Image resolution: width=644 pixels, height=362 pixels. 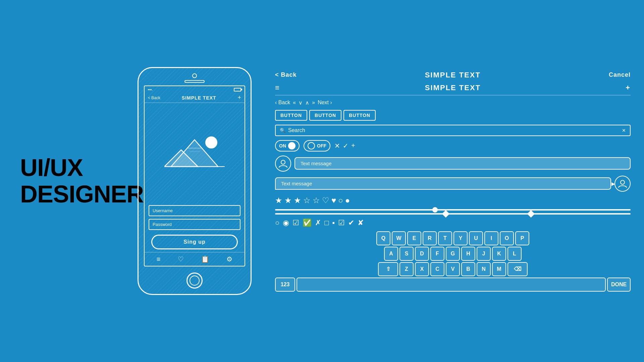 What do you see at coordinates (307, 223) in the screenshot?
I see `checkbox-check-2: ✅` at bounding box center [307, 223].